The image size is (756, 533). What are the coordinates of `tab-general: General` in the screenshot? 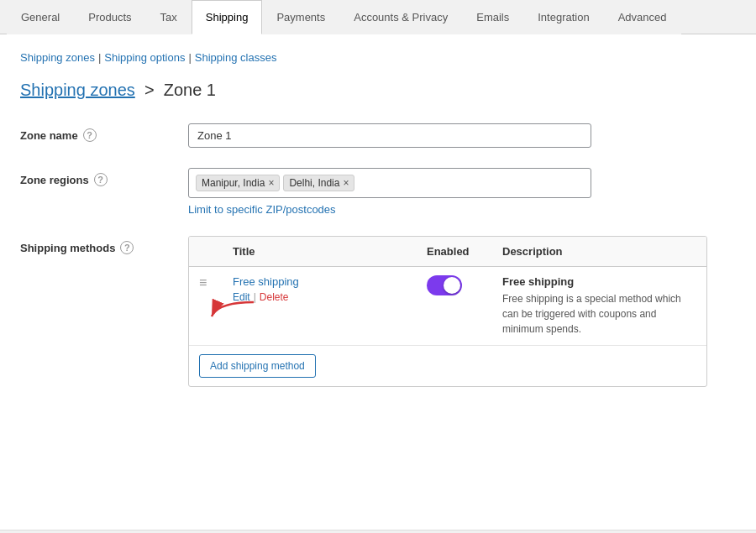 It's located at (40, 17).